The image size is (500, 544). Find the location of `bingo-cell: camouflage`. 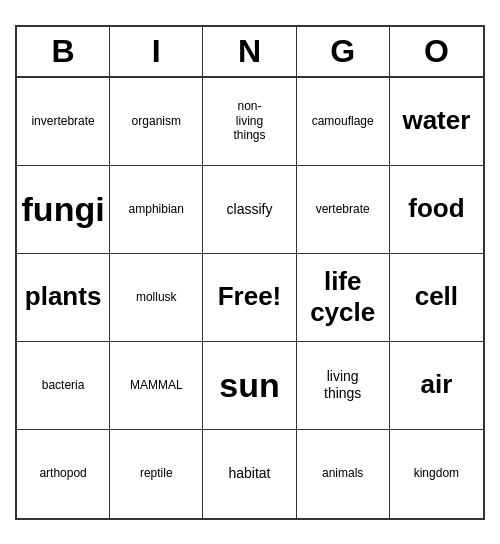

bingo-cell: camouflage is located at coordinates (344, 122).